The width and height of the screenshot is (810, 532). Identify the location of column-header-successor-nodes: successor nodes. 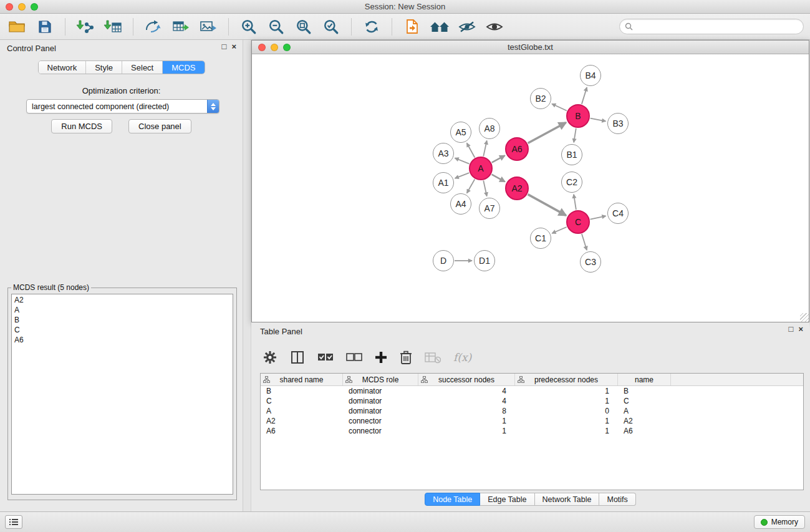
(466, 379).